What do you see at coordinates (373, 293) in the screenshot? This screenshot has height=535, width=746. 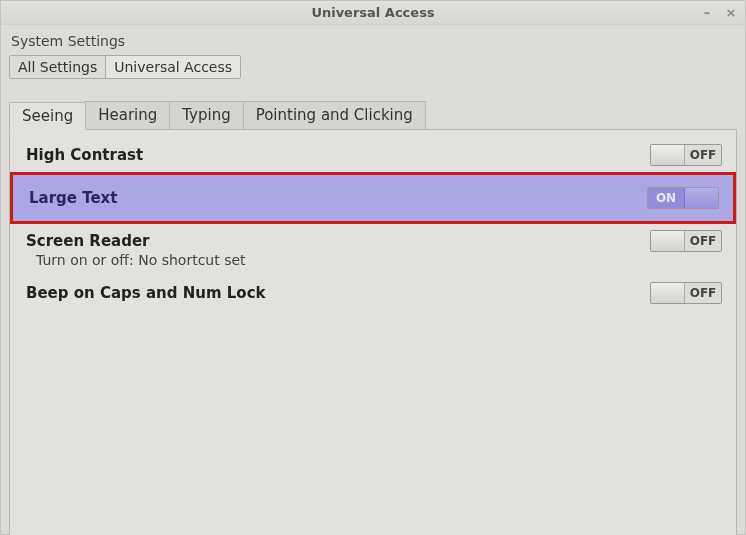 I see `option-beep-caps: Beep on Caps and Num Lock OFF` at bounding box center [373, 293].